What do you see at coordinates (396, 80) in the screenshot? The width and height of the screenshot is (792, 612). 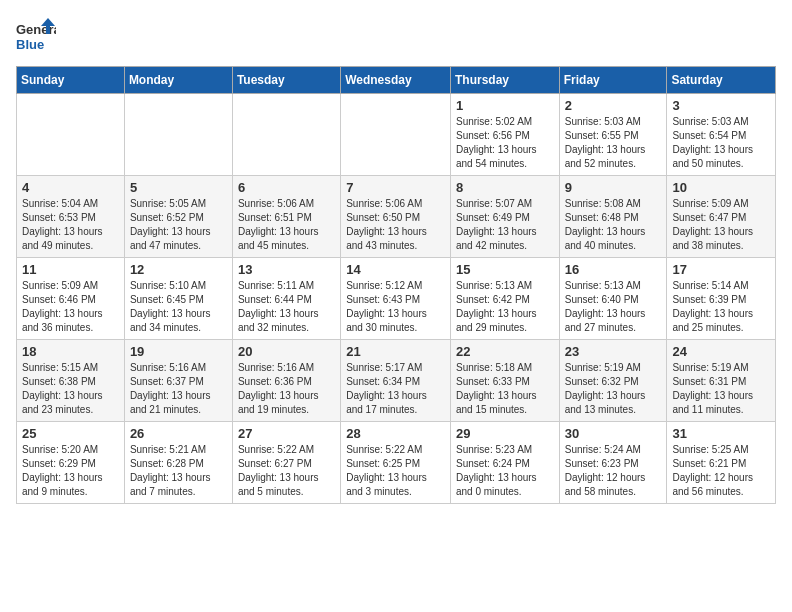 I see `header-wednesday: Wednesday` at bounding box center [396, 80].